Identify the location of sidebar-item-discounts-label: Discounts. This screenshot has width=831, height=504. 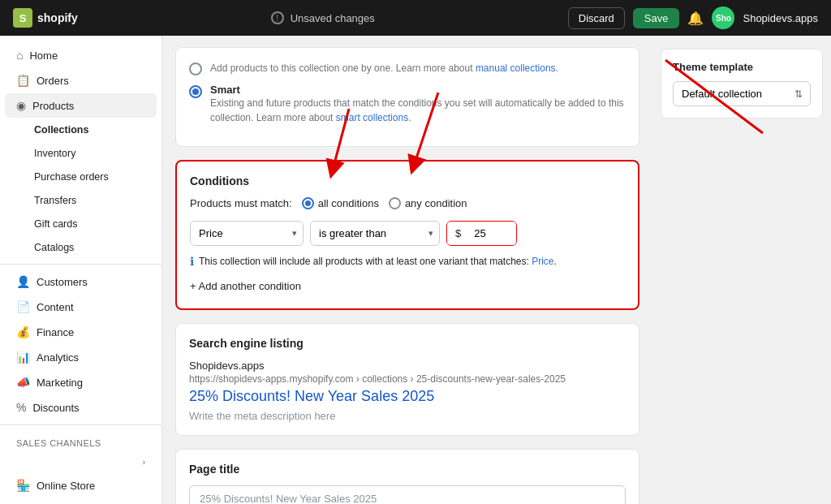
(55, 407).